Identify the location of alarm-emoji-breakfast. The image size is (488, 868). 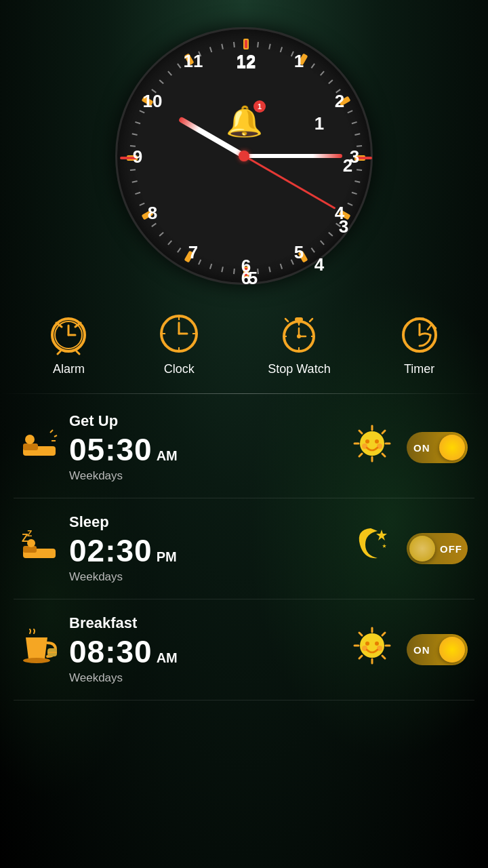
(372, 650).